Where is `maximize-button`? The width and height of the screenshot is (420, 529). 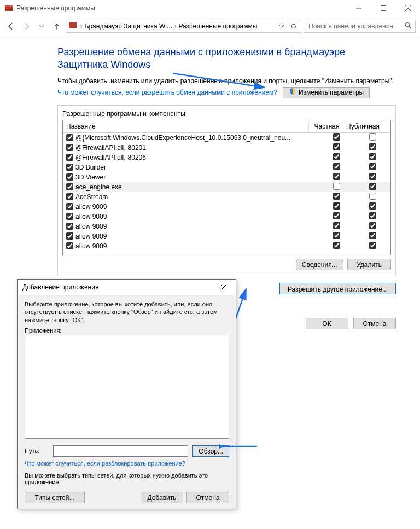
maximize-button is located at coordinates (383, 8).